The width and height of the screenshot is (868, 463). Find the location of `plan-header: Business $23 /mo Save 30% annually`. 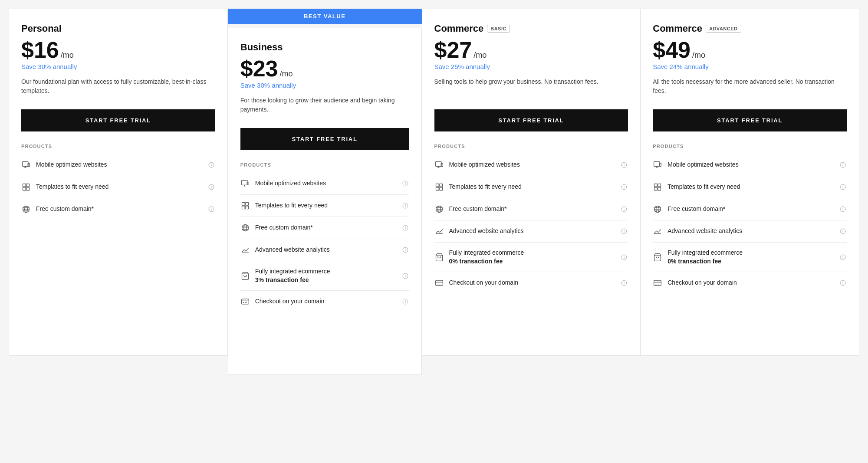

plan-header: Business $23 /mo Save 30% annually is located at coordinates (325, 65).